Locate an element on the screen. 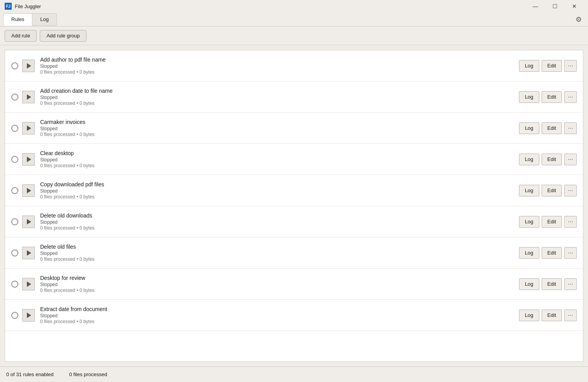 Image resolution: width=588 pixels, height=382 pixels. rule-item: Add author to pdf file name Stopped 0 fi… is located at coordinates (294, 66).